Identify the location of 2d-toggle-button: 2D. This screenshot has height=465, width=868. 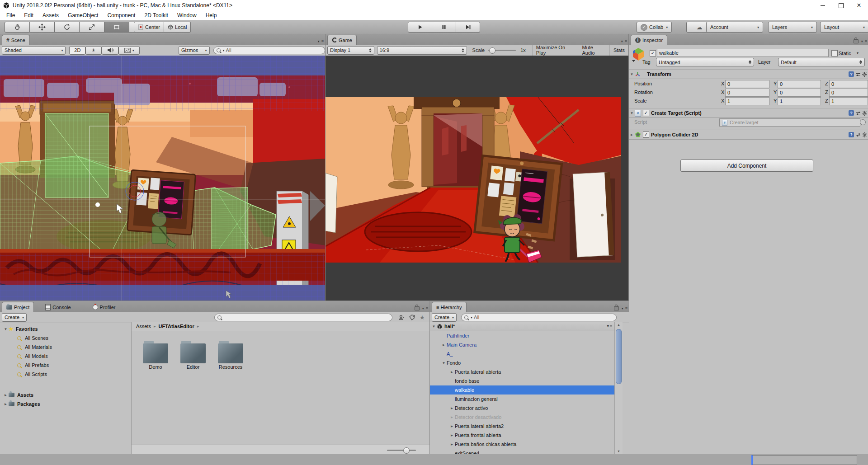
(77, 51).